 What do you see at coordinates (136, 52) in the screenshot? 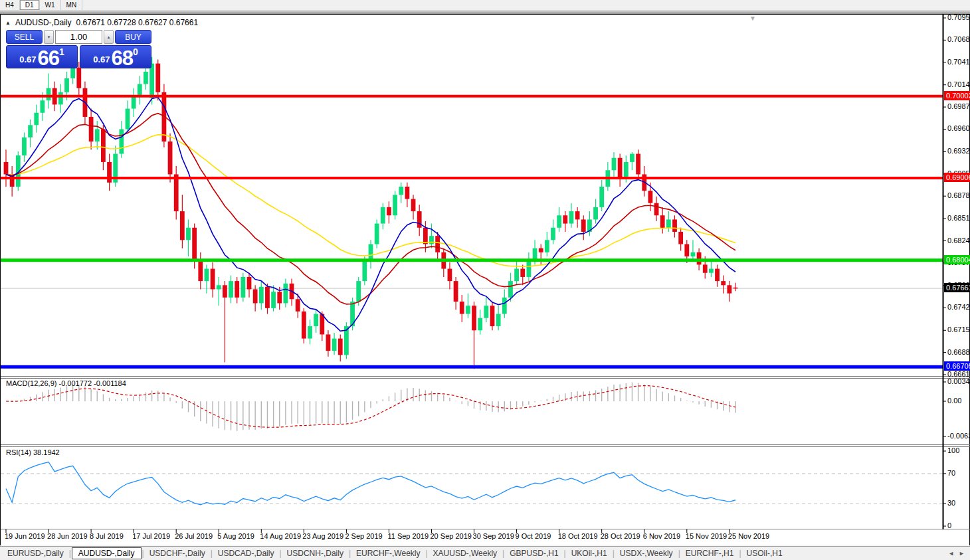
I see `buy-price-point: 0` at bounding box center [136, 52].